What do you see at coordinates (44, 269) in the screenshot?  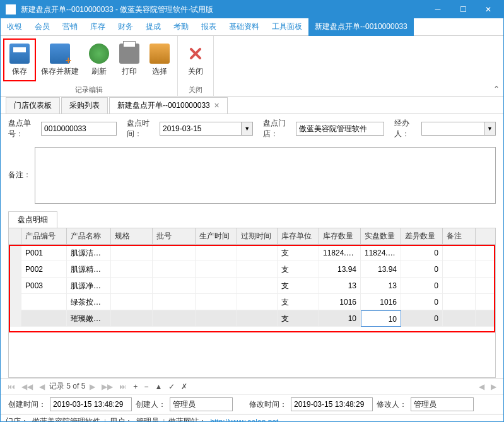 I see `cell: P002` at bounding box center [44, 269].